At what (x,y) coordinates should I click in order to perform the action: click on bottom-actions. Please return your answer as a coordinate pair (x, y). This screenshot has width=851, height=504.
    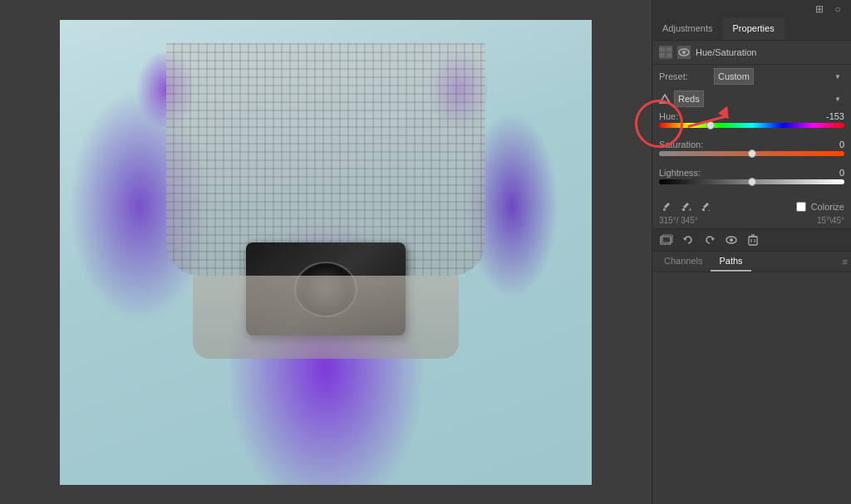
    Looking at the image, I should click on (751, 240).